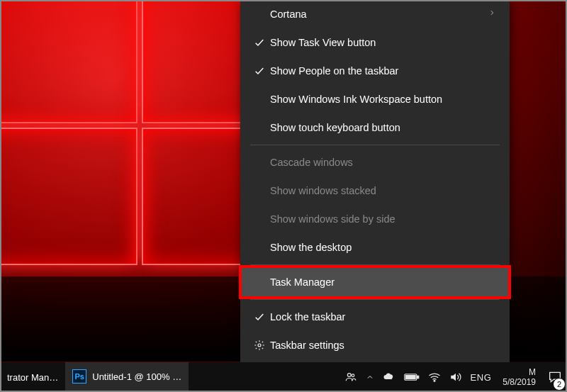 The height and width of the screenshot is (392, 567). What do you see at coordinates (412, 377) in the screenshot?
I see `battery-icon` at bounding box center [412, 377].